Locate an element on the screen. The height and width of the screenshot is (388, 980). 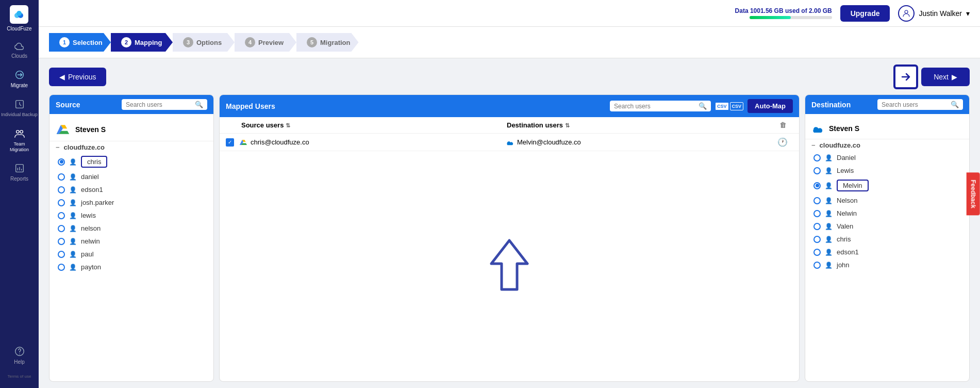
dest-user-row-chris: 👤 chris is located at coordinates (887, 239).